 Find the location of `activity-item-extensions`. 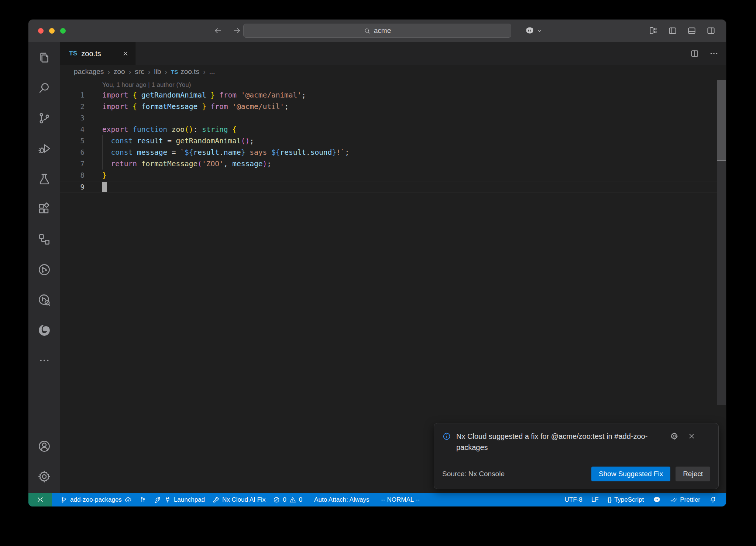

activity-item-extensions is located at coordinates (44, 209).